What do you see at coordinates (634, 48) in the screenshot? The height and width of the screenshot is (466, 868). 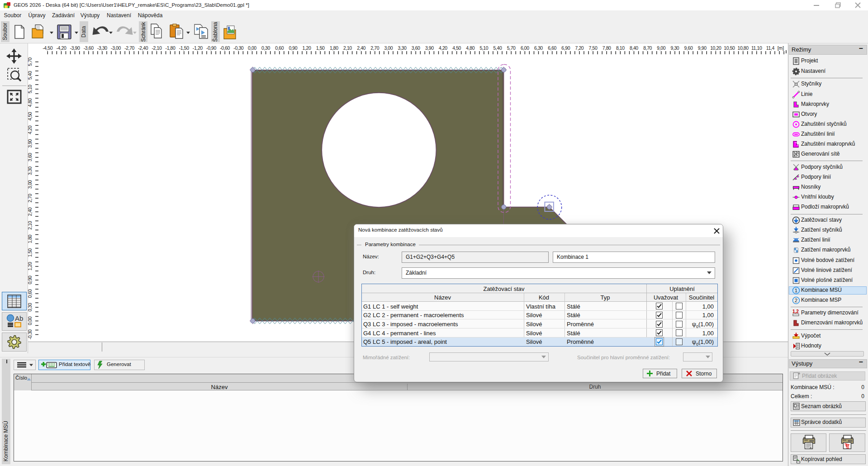 I see `svg-text: 8,40` at bounding box center [634, 48].